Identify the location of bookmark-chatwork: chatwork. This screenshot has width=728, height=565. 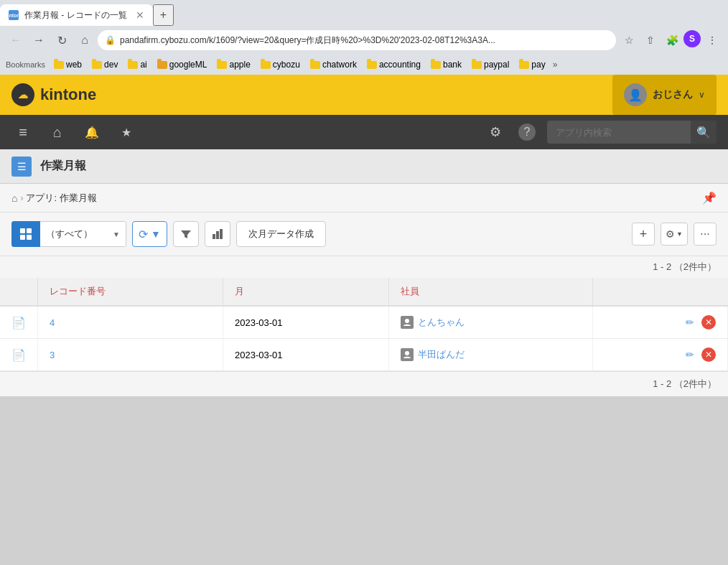
(333, 65).